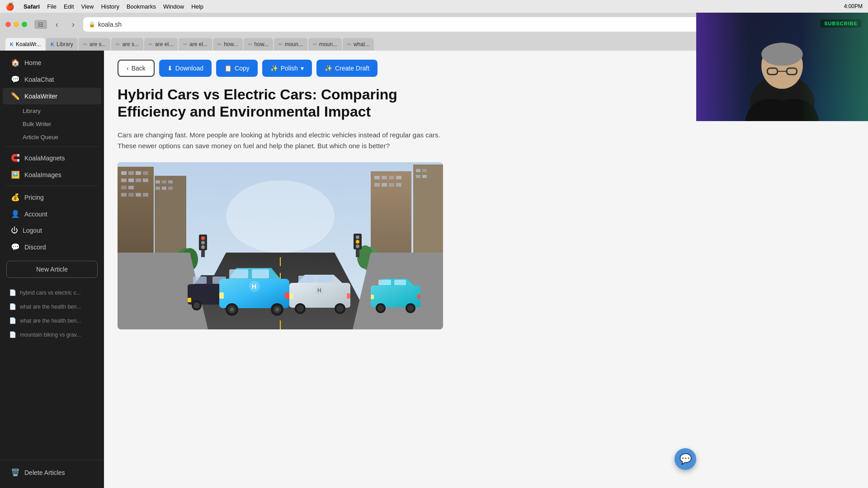 Image resolution: width=868 pixels, height=488 pixels. Describe the element at coordinates (854, 6) in the screenshot. I see `menu-time: 4:00PM` at that location.